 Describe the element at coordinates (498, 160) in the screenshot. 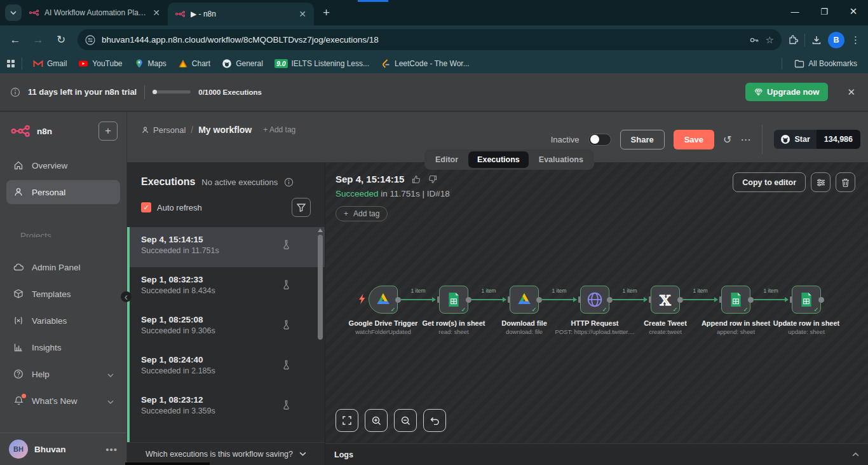

I see `tab-executions: Executions` at that location.